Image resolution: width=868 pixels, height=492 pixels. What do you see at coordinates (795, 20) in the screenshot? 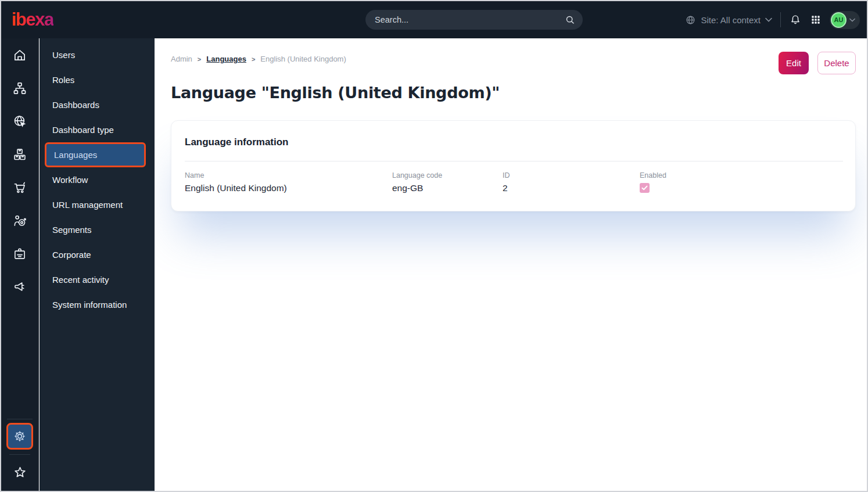
I see `notifications-bell-icon` at bounding box center [795, 20].